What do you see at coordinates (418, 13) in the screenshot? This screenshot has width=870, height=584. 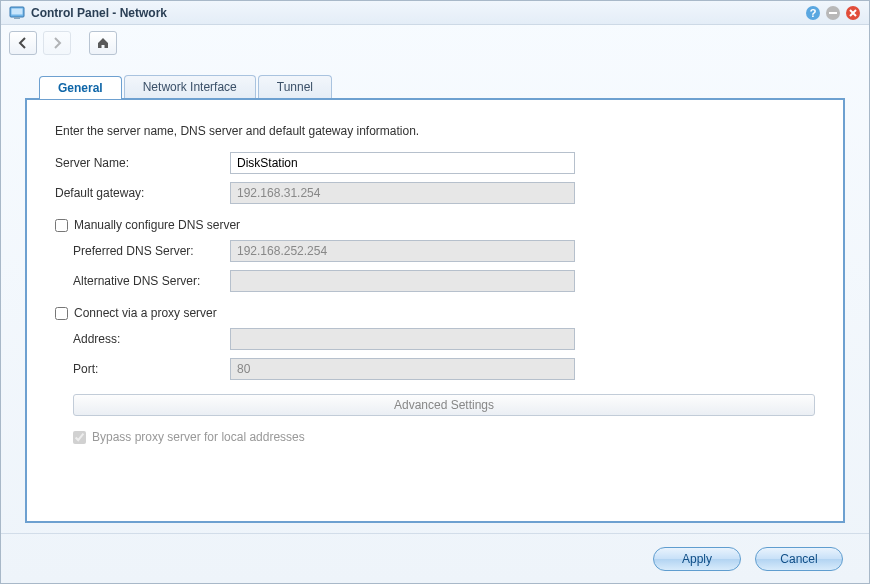 I see `window-title: Control Panel - Network` at bounding box center [418, 13].